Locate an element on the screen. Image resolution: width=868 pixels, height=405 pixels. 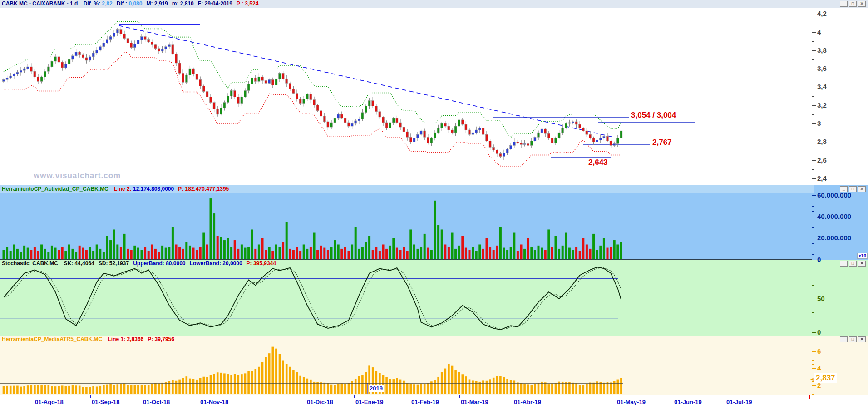
y-axis-label: 3,8 is located at coordinates (822, 50).